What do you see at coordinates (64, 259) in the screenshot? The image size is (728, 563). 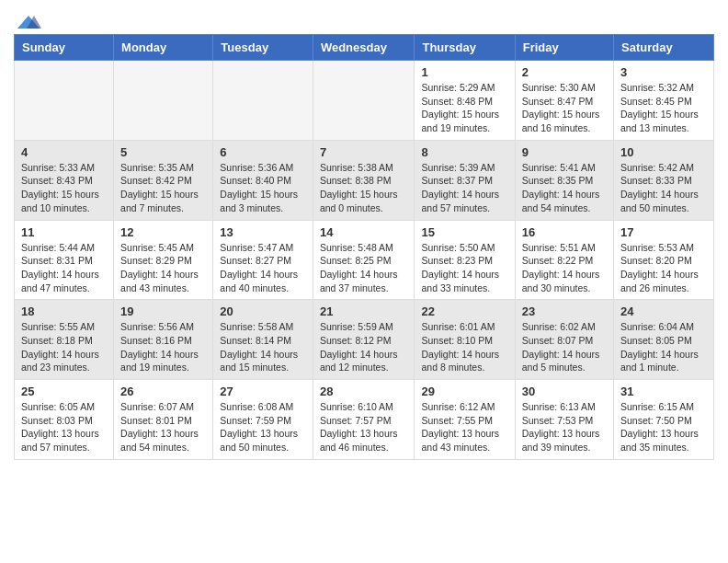 I see `calendar-cell: 11Sunrise: 5:44 AM Sunset: 8:31 PM Dayli…` at bounding box center [64, 259].